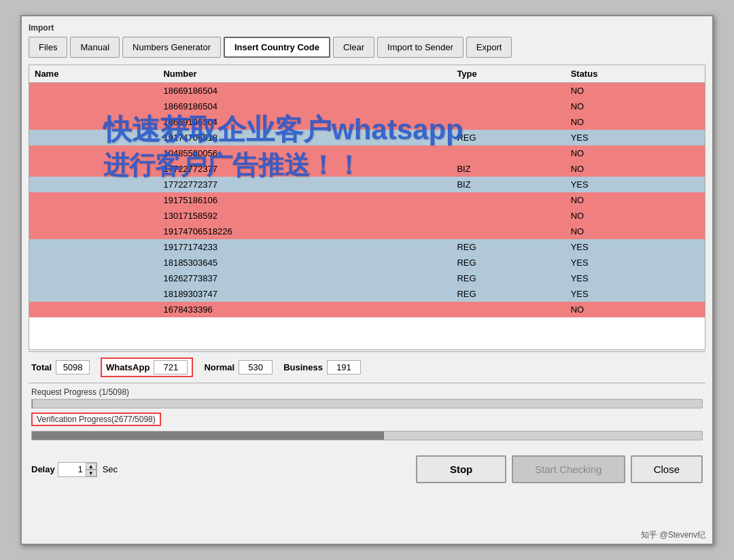  I want to click on col-number: Number, so click(304, 74).